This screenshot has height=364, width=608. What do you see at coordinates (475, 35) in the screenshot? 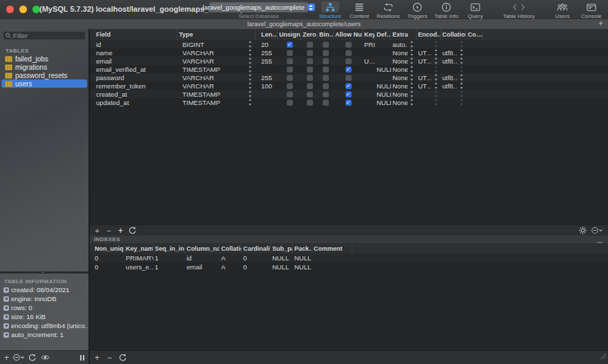
I see `column-header: Co…` at bounding box center [475, 35].